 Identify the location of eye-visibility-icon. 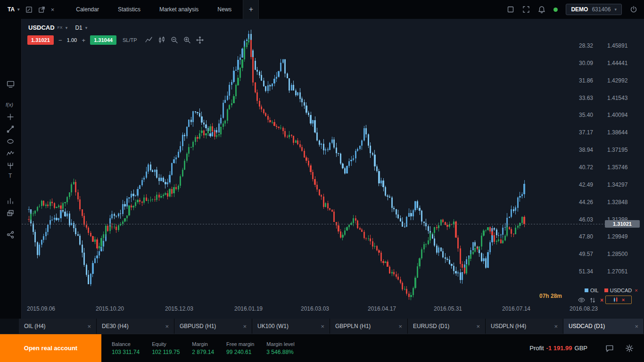
(582, 300).